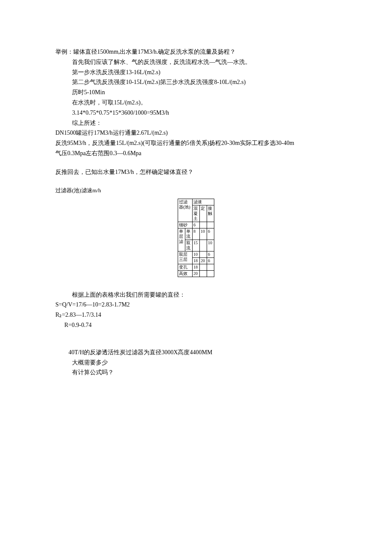 Image resolution: width=392 pixels, height=555 pixels. I want to click on cell-6: 6, so click(196, 225).